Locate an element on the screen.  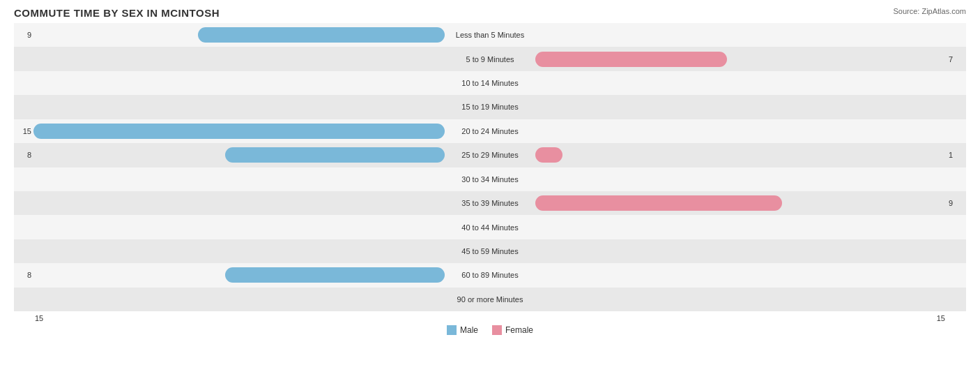
chart-row: 90 or more Minutes is located at coordinates (490, 299).